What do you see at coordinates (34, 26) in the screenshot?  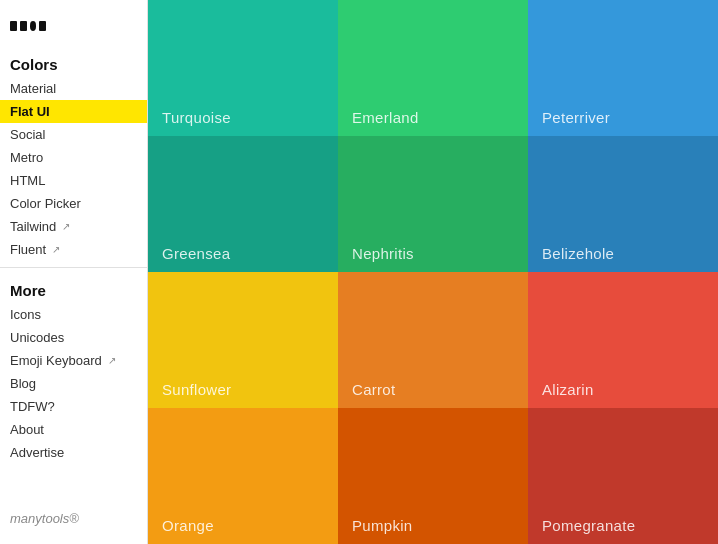 I see `logo-circle` at bounding box center [34, 26].